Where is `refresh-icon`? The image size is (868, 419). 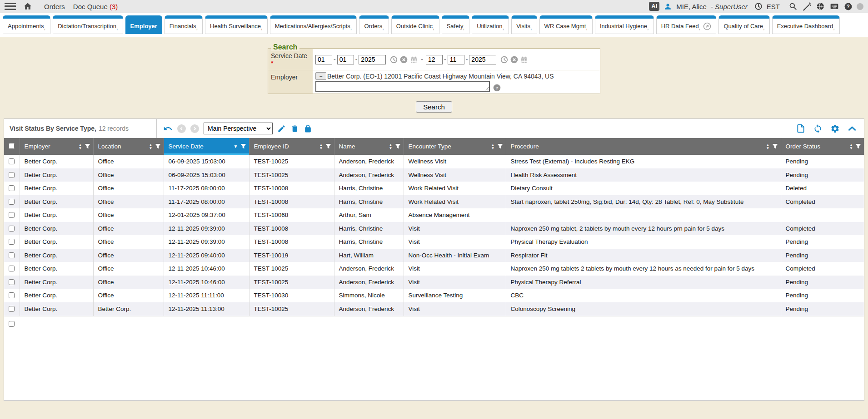
refresh-icon is located at coordinates (818, 129).